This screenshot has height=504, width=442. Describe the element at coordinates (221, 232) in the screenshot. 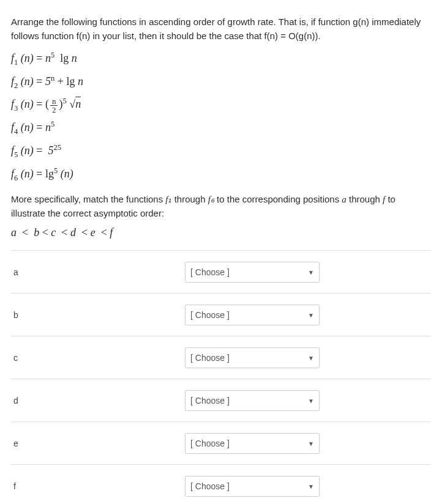

I see `order-relation: a < b < c < d < e < f` at that location.